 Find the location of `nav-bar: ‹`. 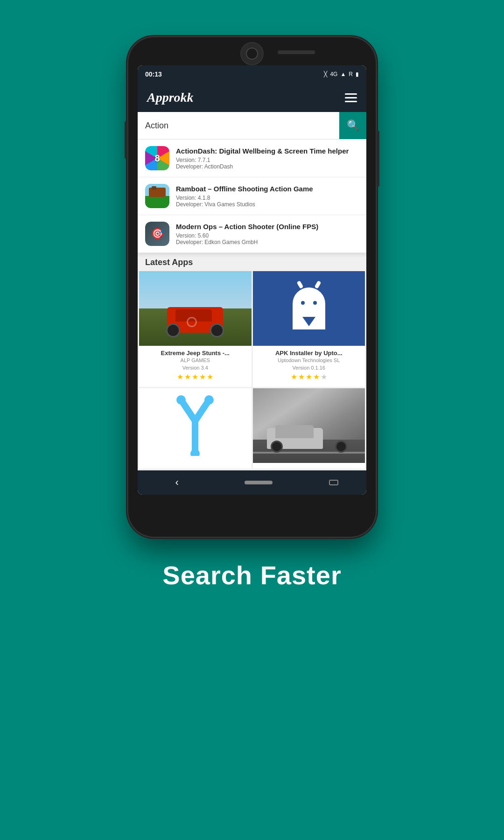

nav-bar: ‹ is located at coordinates (252, 483).